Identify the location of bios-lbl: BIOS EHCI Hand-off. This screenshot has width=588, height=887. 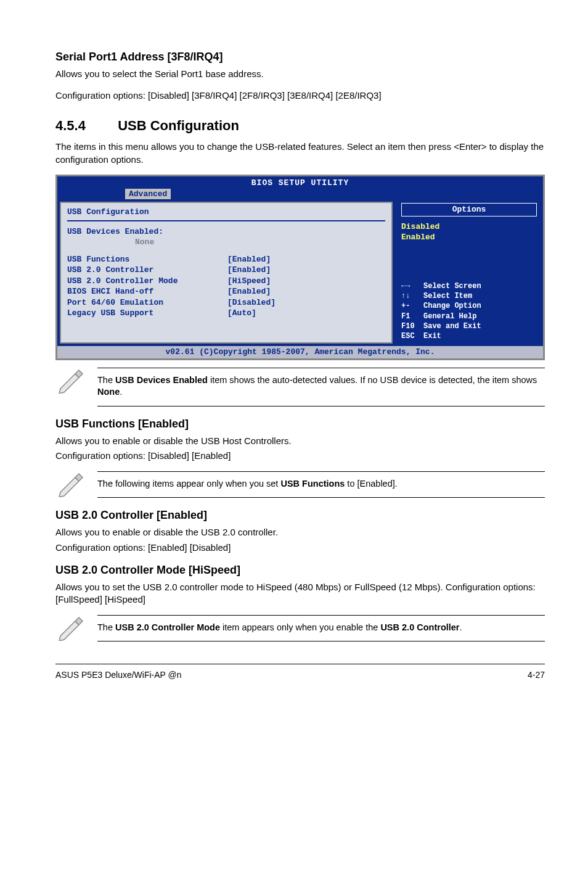
(147, 292).